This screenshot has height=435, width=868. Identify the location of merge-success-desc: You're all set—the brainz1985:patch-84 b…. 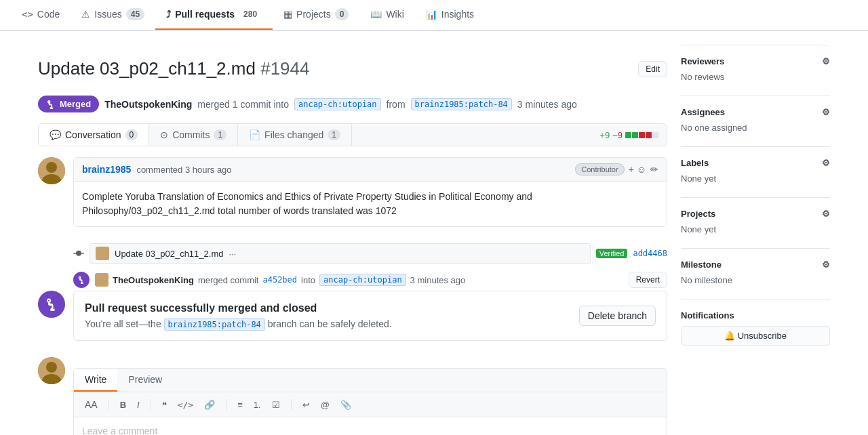
(239, 324).